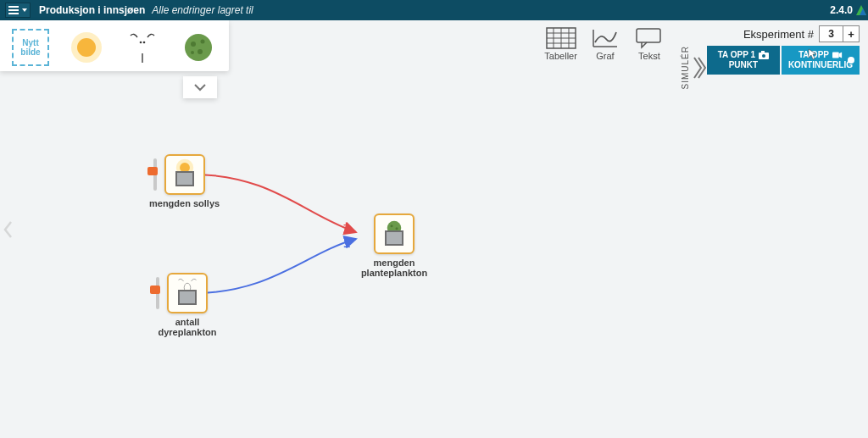  What do you see at coordinates (31, 47) in the screenshot?
I see `new-image-label: Nytt bilde` at bounding box center [31, 47].